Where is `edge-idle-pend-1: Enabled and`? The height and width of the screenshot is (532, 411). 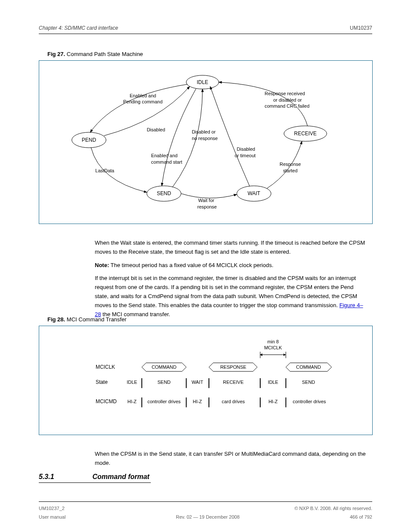
edge-idle-pend-1: Enabled and is located at coordinates (143, 96).